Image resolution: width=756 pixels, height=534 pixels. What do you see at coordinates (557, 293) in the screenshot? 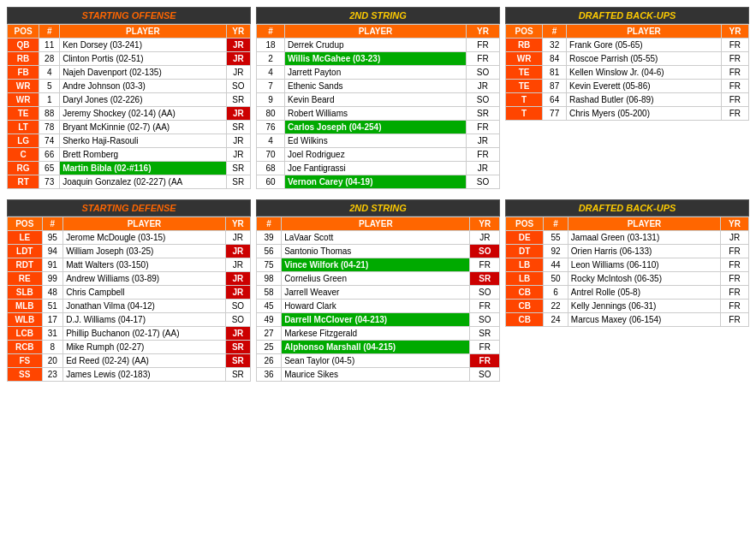
I see `num-cell: 6` at bounding box center [557, 293].